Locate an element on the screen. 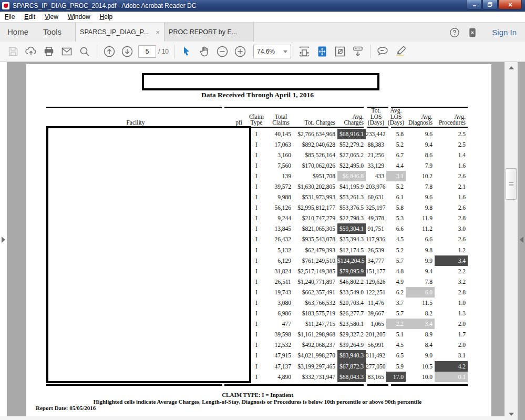 The image size is (525, 420). title-bar: SPARCS_IP_DIAG_PROC_2014.pdf - Adobe Acr… is located at coordinates (263, 6).